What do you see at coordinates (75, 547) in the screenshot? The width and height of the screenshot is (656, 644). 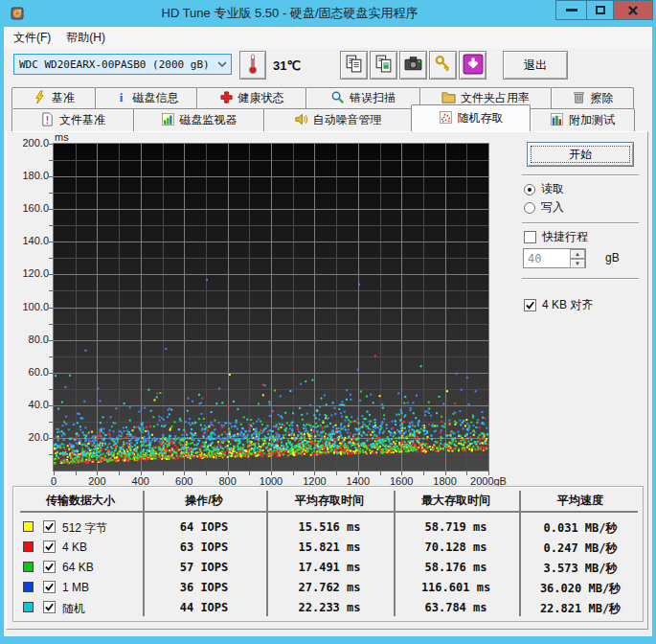 I see `series-label: 4 KB` at bounding box center [75, 547].